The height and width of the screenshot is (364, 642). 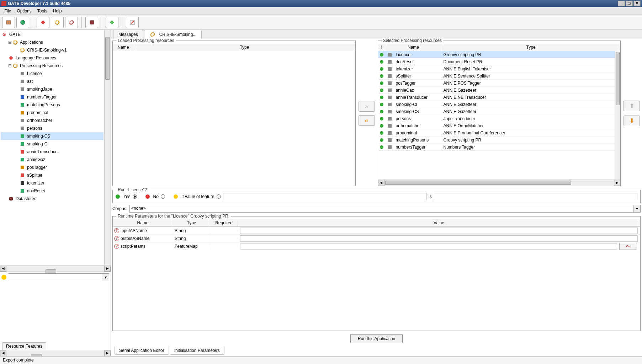 What do you see at coordinates (376, 339) in the screenshot?
I see `run-application-button: Run this Application` at bounding box center [376, 339].